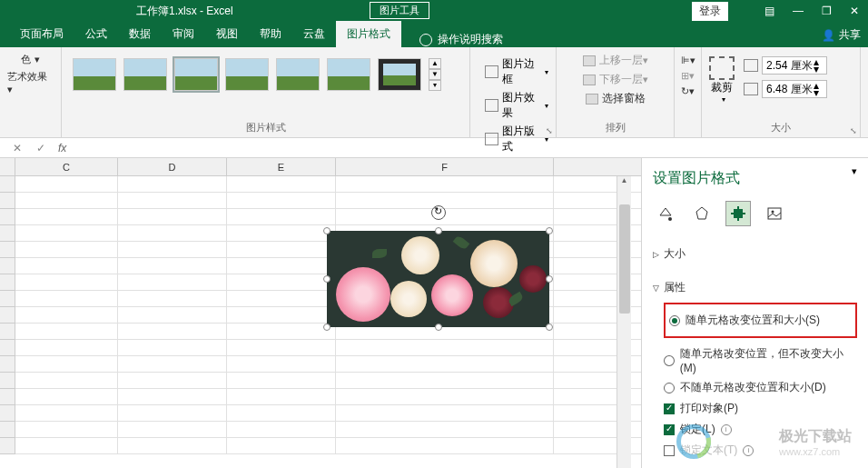  What do you see at coordinates (514, 93) in the screenshot?
I see `picture-options-group: 图片边框▾ 图片效果▾ 图片版式▾ ⤡` at bounding box center [514, 93].